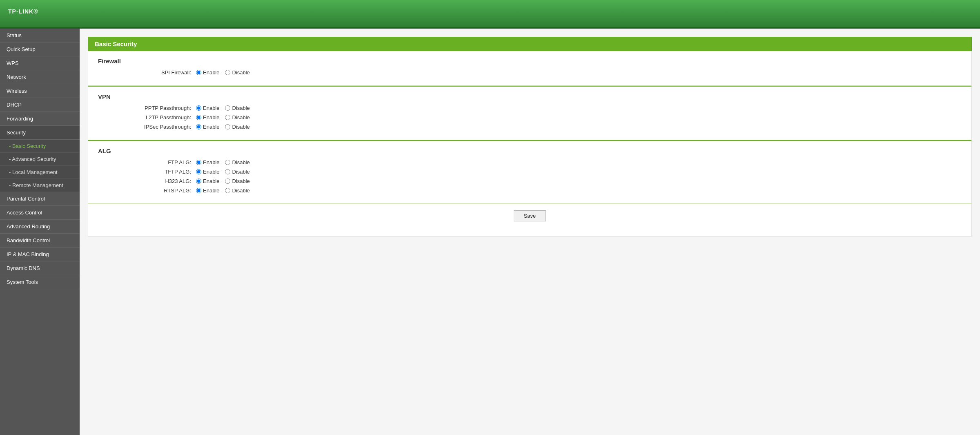 This screenshot has height=435, width=980. Describe the element at coordinates (40, 213) in the screenshot. I see `sidebar-item-access-control: Access Control` at that location.